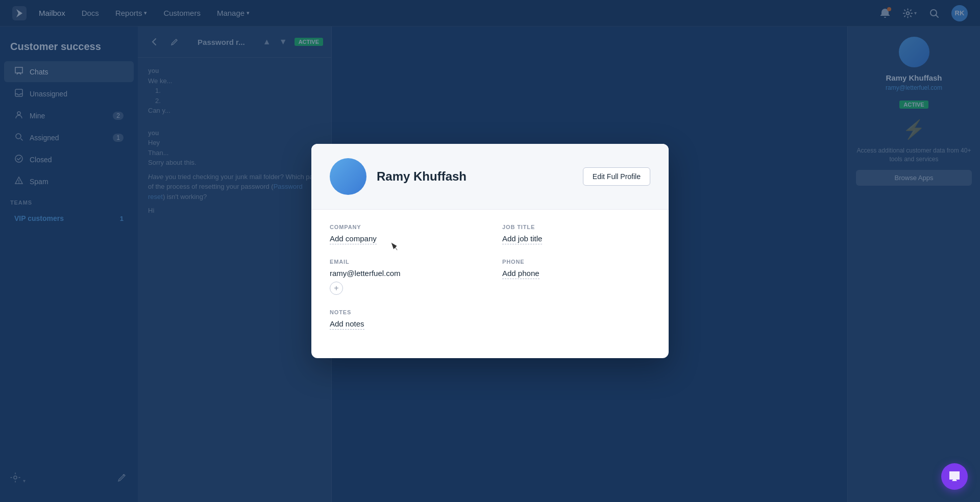 The image size is (980, 502). Describe the element at coordinates (404, 227) in the screenshot. I see `company-label: COMPANY` at that location.